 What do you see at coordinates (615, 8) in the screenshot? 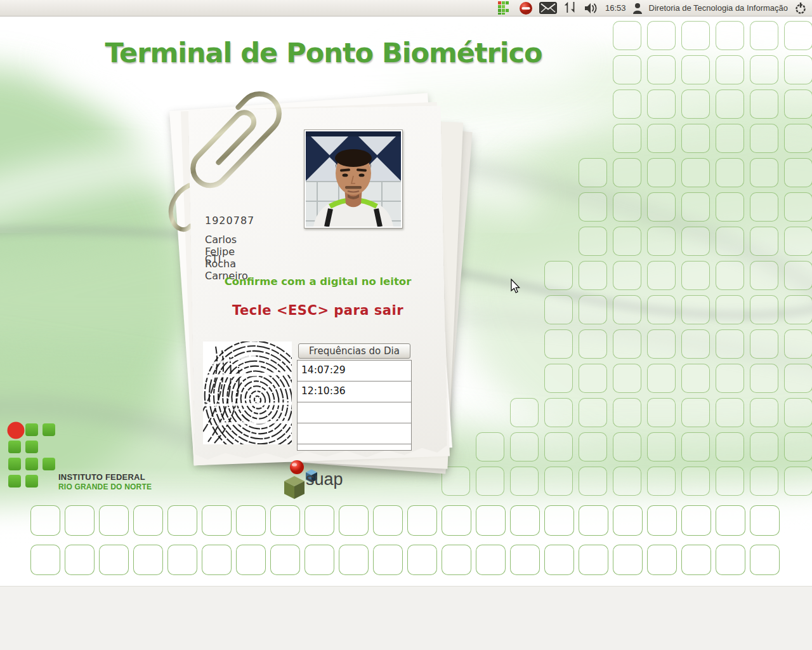
I see `clock: 16:53` at bounding box center [615, 8].